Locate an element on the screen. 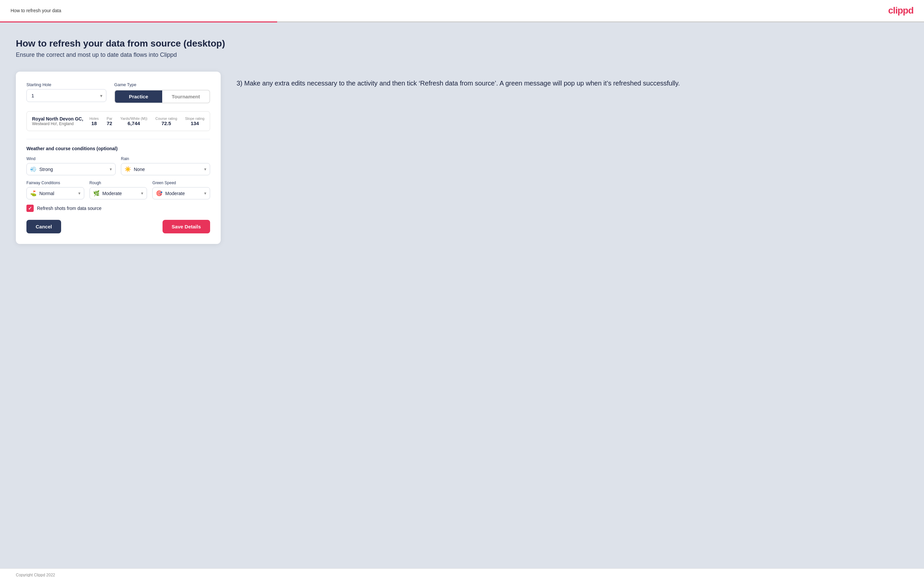  par-value: 72 is located at coordinates (109, 123).